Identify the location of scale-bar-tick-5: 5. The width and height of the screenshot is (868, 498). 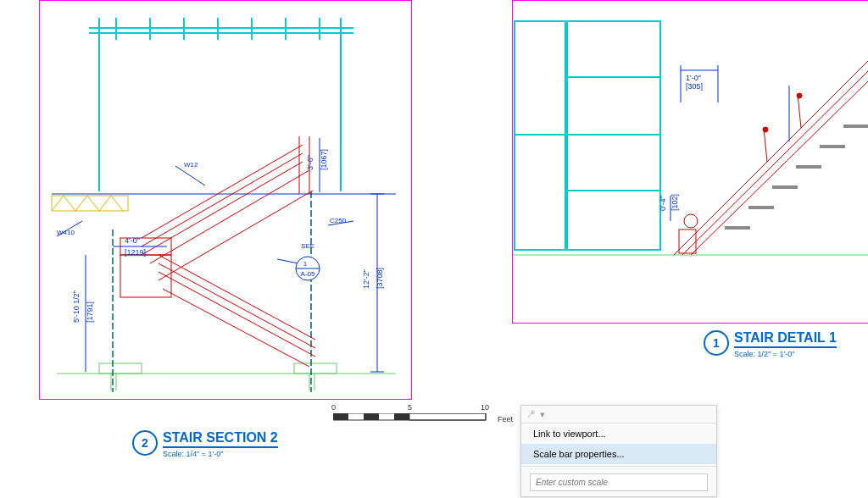
(410, 407).